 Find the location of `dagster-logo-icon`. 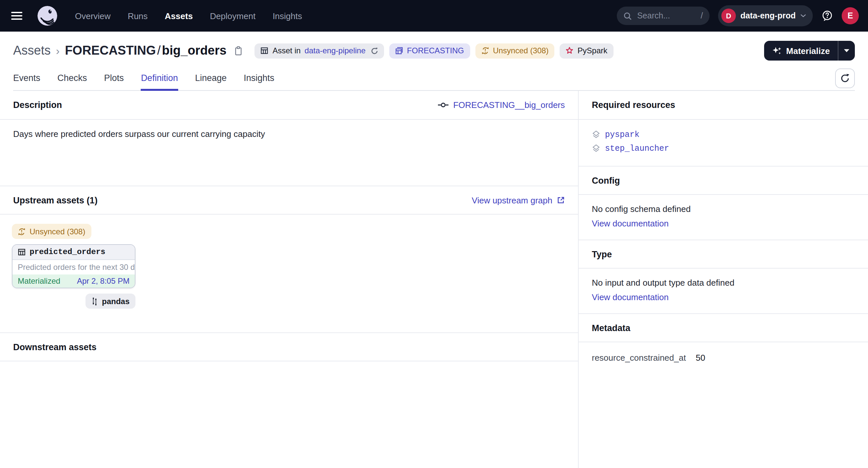

dagster-logo-icon is located at coordinates (47, 16).